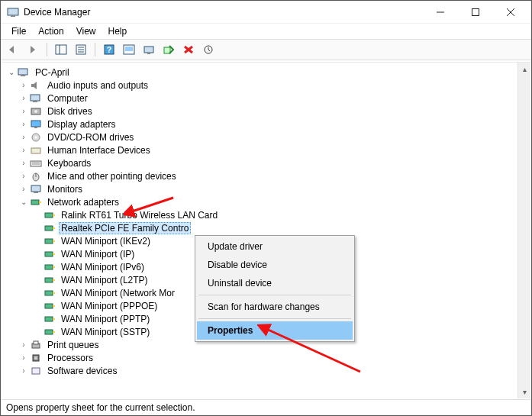 This screenshot has height=416, width=532. What do you see at coordinates (13, 50) in the screenshot?
I see `back-button` at bounding box center [13, 50].